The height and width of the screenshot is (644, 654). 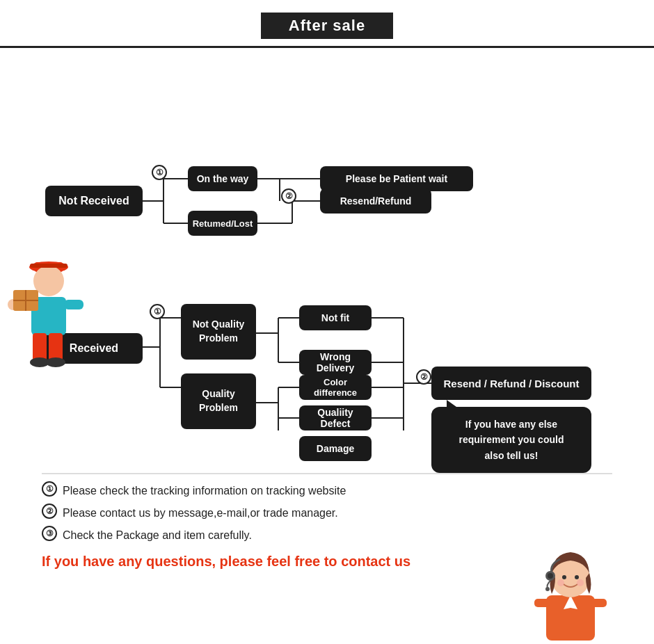 I want to click on quality-problem-box: Quality Problem, so click(x=218, y=401).